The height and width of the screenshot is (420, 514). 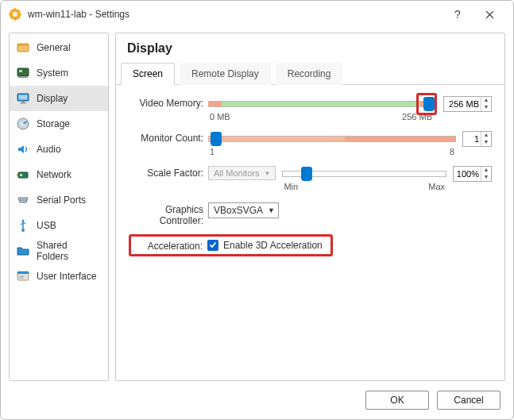 I want to click on sidebar-item-label: User Interface, so click(x=67, y=276).